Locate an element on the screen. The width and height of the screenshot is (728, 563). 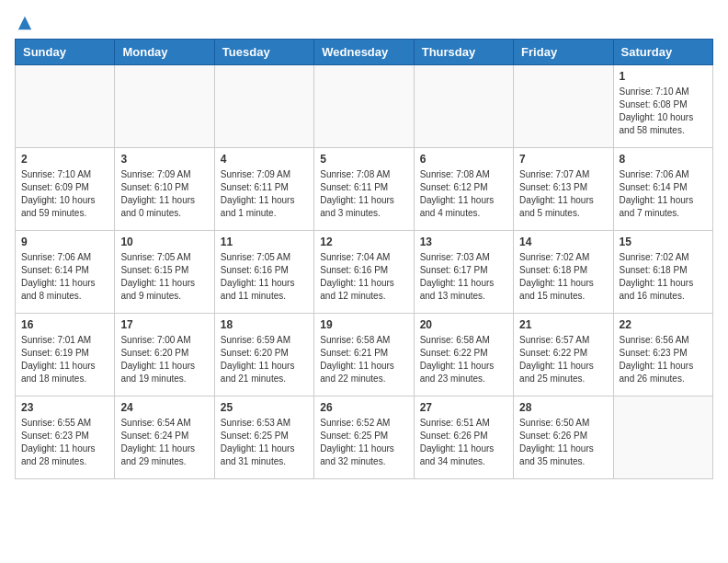
day-info: Sunrise: 7:08 AM Sunset: 6:11 PM Dayligh… is located at coordinates (364, 194).